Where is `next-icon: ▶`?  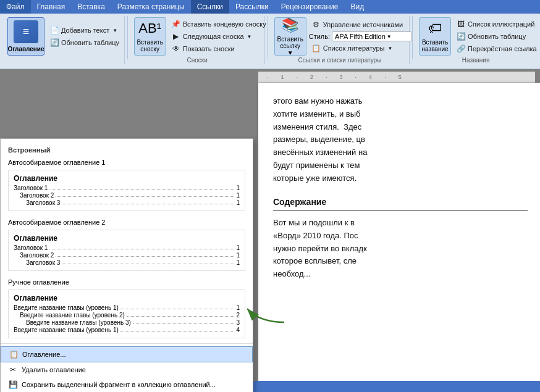
next-icon: ▶ is located at coordinates (176, 36).